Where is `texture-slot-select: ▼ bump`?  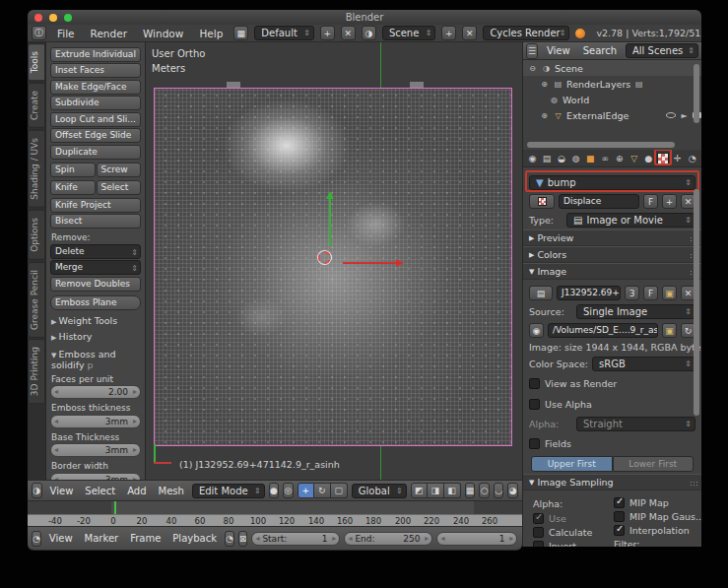
texture-slot-select: ▼ bump is located at coordinates (613, 183).